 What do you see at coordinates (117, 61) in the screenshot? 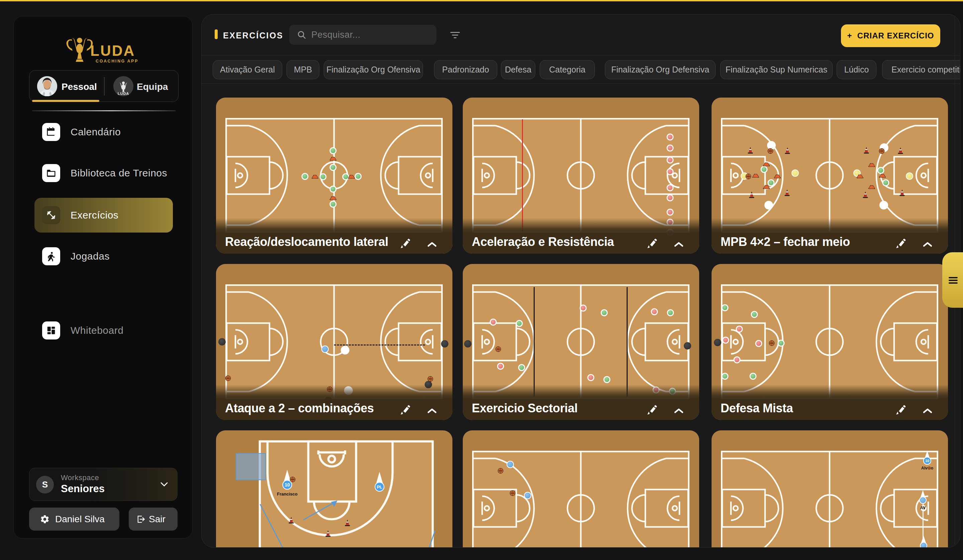
I see `svg-text: COACHING APP` at bounding box center [117, 61].